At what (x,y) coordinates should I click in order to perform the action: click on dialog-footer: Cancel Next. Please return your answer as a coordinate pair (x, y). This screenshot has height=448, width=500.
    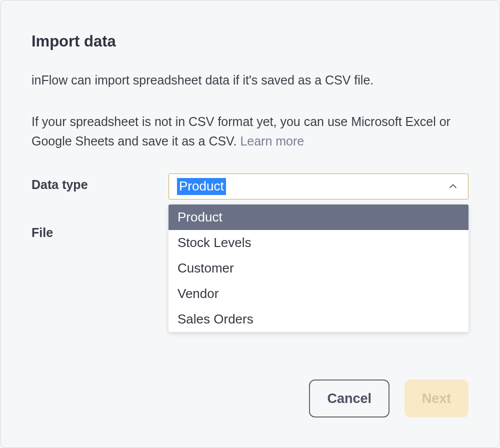
    Looking at the image, I should click on (389, 398).